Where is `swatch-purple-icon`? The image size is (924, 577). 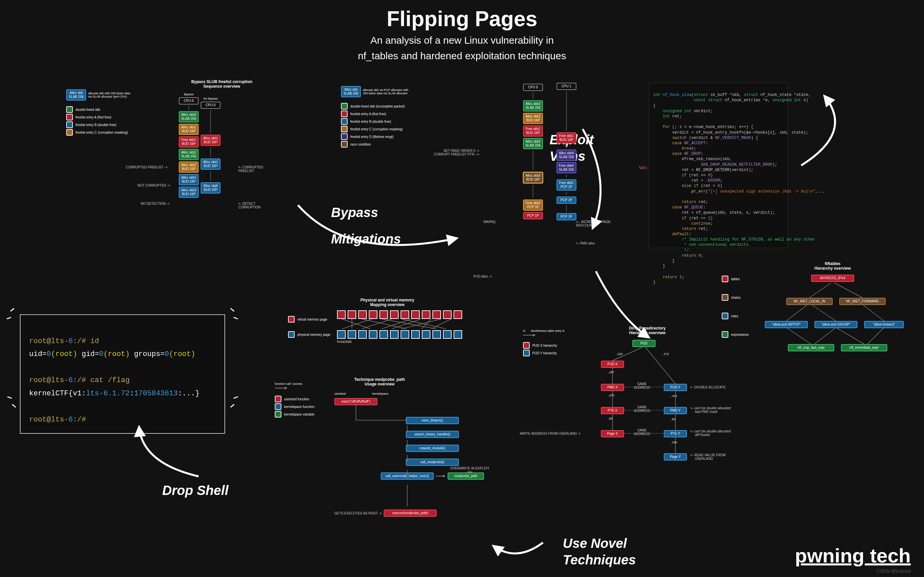 swatch-purple-icon is located at coordinates (344, 137).